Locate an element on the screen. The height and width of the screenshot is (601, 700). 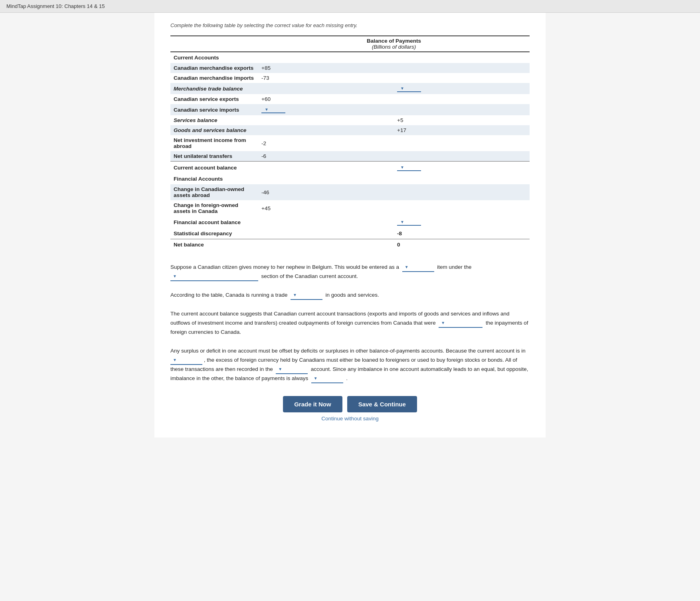
financial-account-balance-dropdown: ▼ is located at coordinates (409, 223).